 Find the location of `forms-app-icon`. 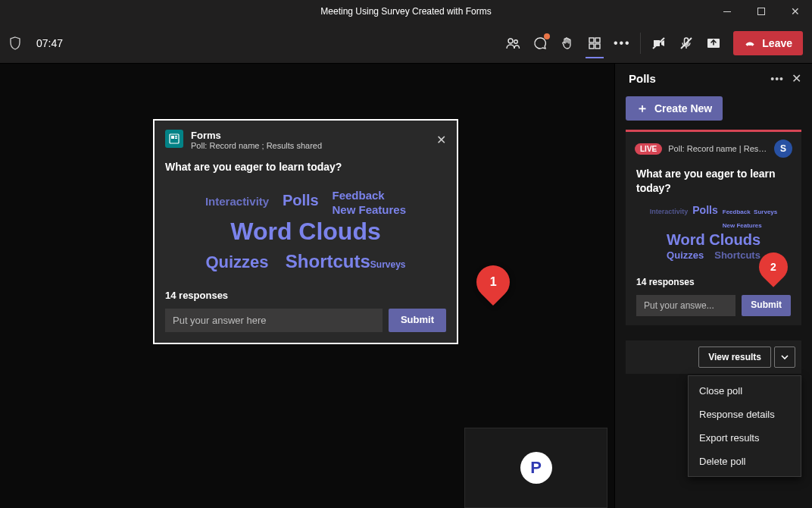

forms-app-icon is located at coordinates (174, 139).